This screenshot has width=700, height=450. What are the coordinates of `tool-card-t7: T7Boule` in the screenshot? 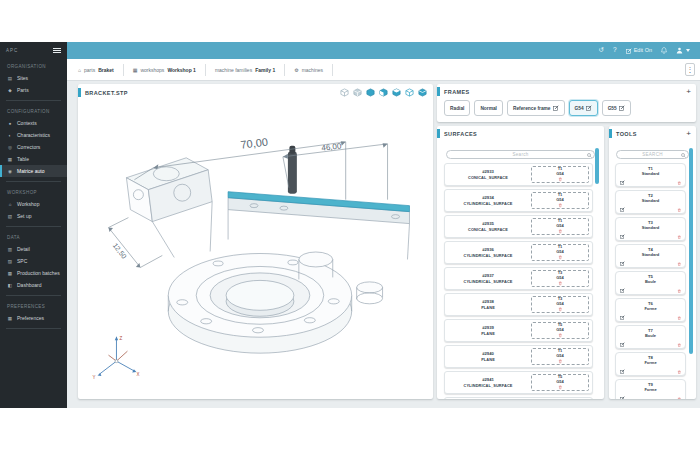 It's located at (650, 337).